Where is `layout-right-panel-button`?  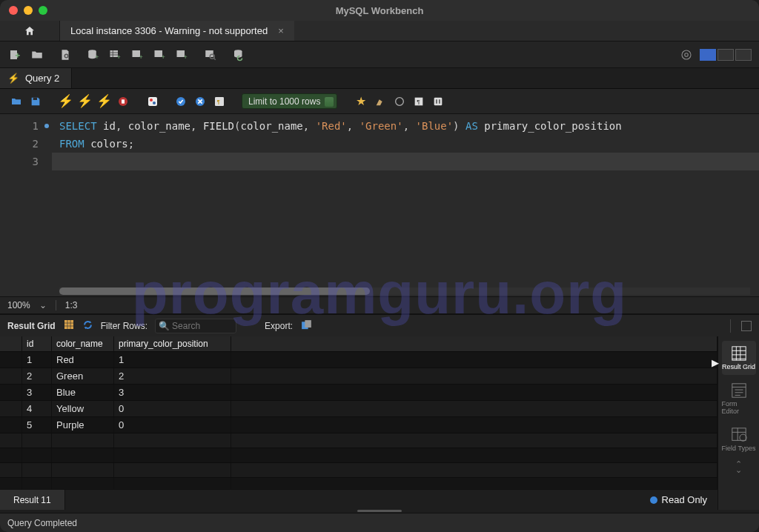
layout-right-panel-button is located at coordinates (743, 55).